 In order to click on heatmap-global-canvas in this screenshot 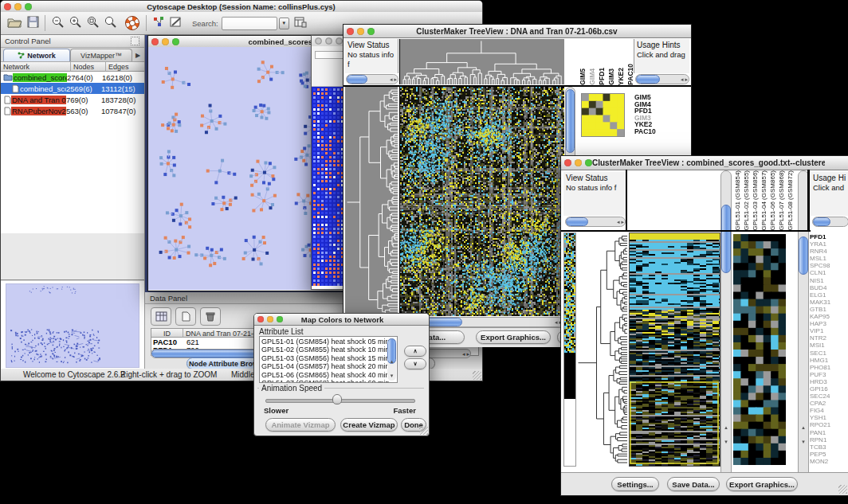, I will do `click(481, 201)`.